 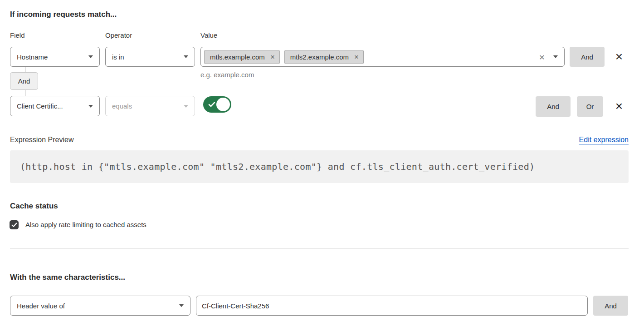 I want to click on field-column-label: Field, so click(x=17, y=35).